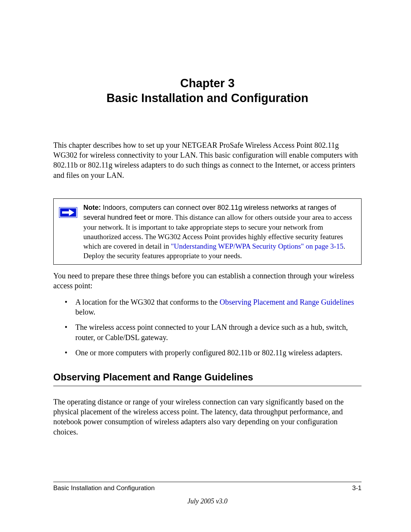 Image resolution: width=411 pixels, height=532 pixels. What do you see at coordinates (209, 353) in the screenshot?
I see `list-item-pre: One or more computers with properly conf…` at bounding box center [209, 353].